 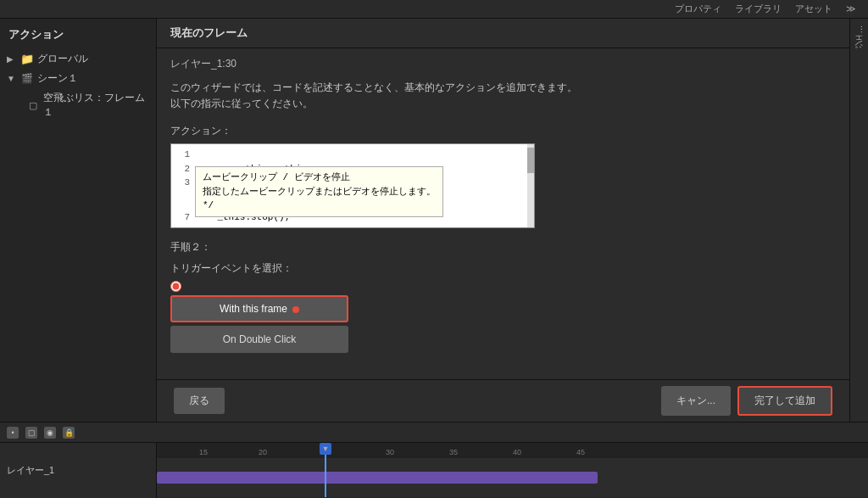 I want to click on sidebar-item-label: 空飛ぶリス：フレーム１, so click(x=97, y=105).